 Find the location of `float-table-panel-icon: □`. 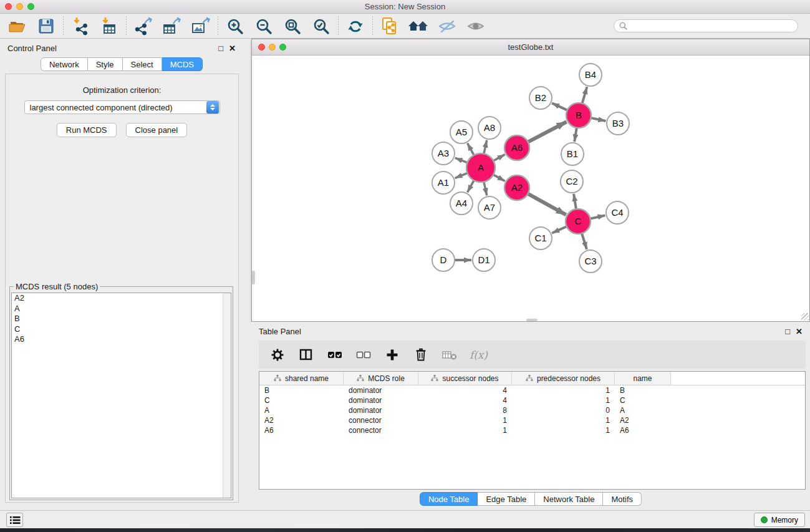

float-table-panel-icon: □ is located at coordinates (788, 332).